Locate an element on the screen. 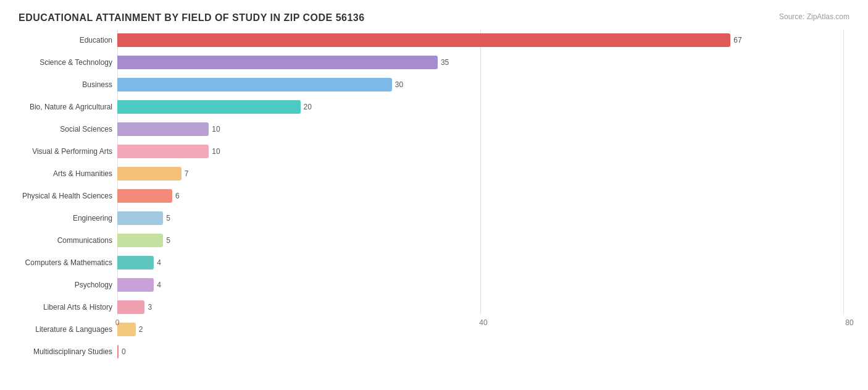 Image resolution: width=868 pixels, height=390 pixels. bar-row: Business30 is located at coordinates (434, 85).